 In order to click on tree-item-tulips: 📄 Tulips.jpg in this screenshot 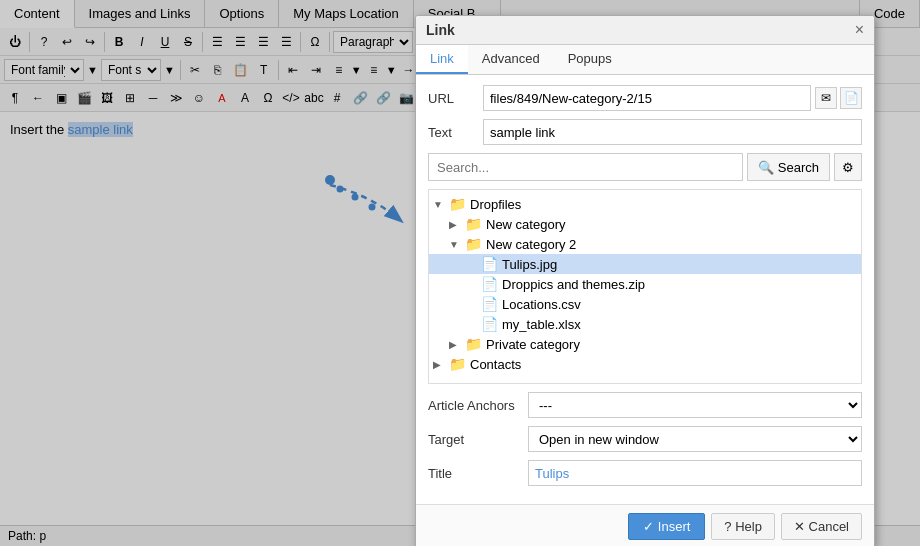, I will do `click(645, 264)`.